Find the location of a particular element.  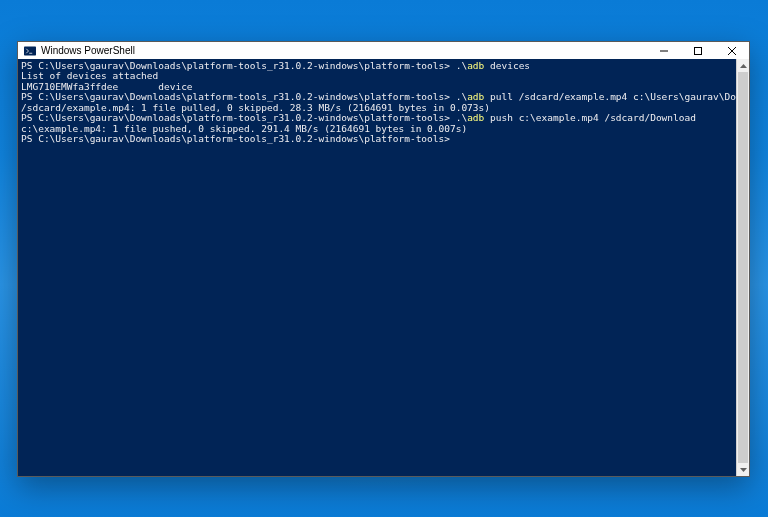

titlebar: Windows PowerShell is located at coordinates (384, 50).